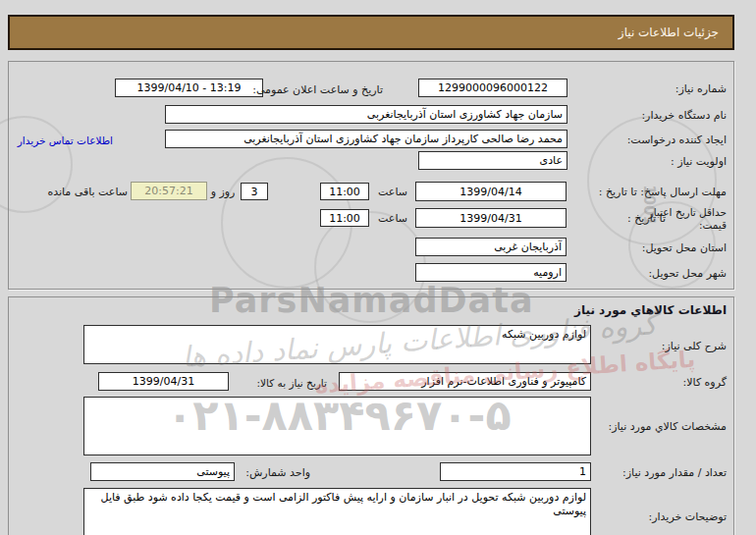 This screenshot has height=535, width=756. I want to click on buyer-org-field: سازمان جهاد کشاورزی استان آذربایجانغربی, so click(366, 114).